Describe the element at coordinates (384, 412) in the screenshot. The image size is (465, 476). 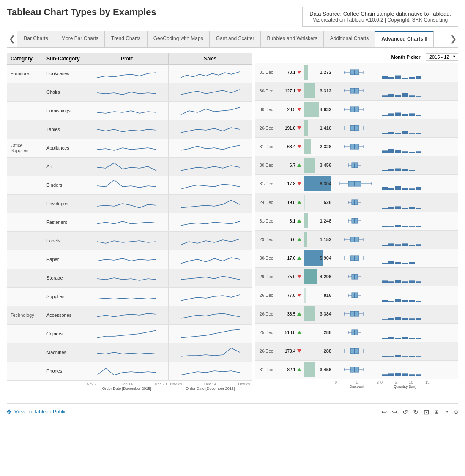
I see `undo-icon: ↩` at that location.